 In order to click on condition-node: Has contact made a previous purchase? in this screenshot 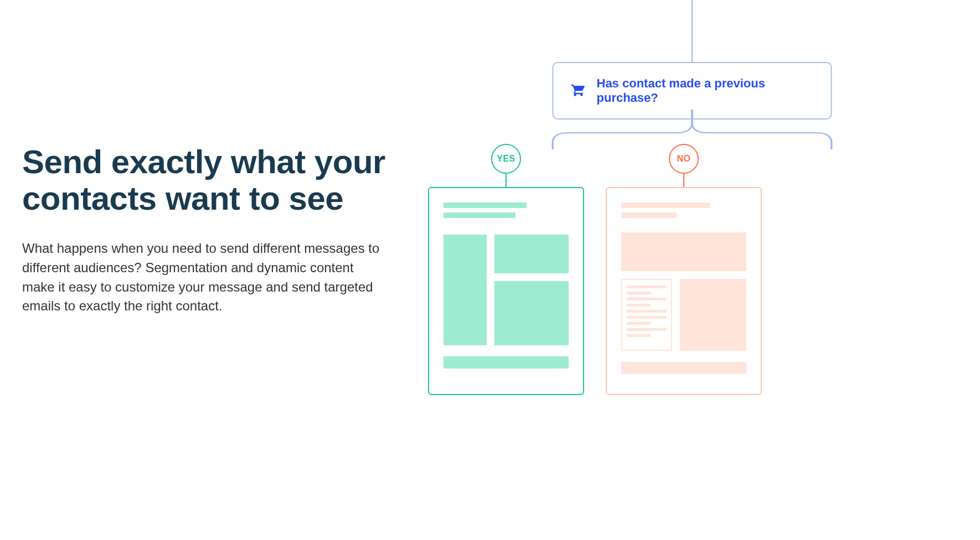, I will do `click(692, 91)`.